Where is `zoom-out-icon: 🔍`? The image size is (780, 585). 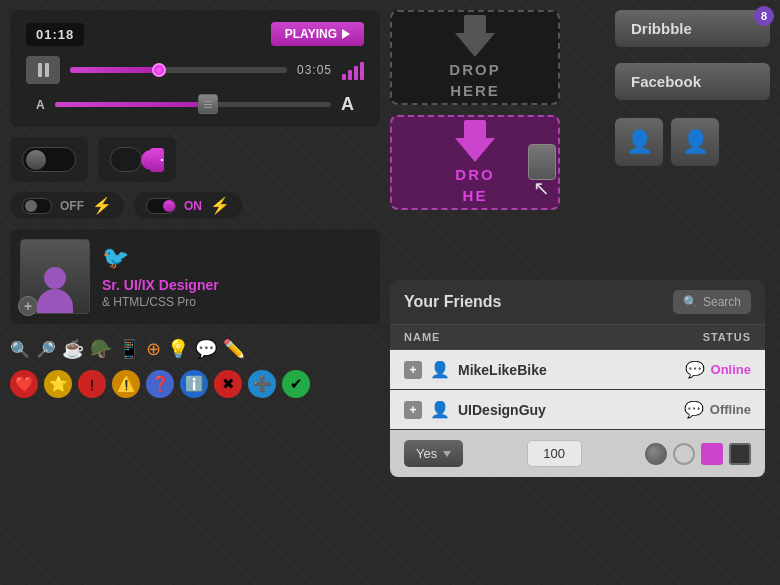 zoom-out-icon: 🔍 is located at coordinates (46, 350).